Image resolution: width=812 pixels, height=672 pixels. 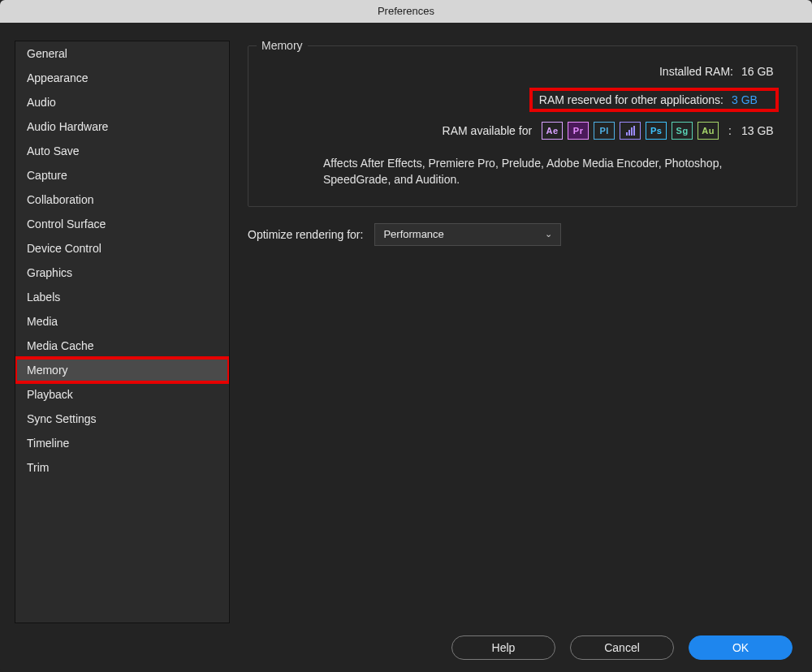 What do you see at coordinates (406, 11) in the screenshot?
I see `window-title: Preferences` at bounding box center [406, 11].